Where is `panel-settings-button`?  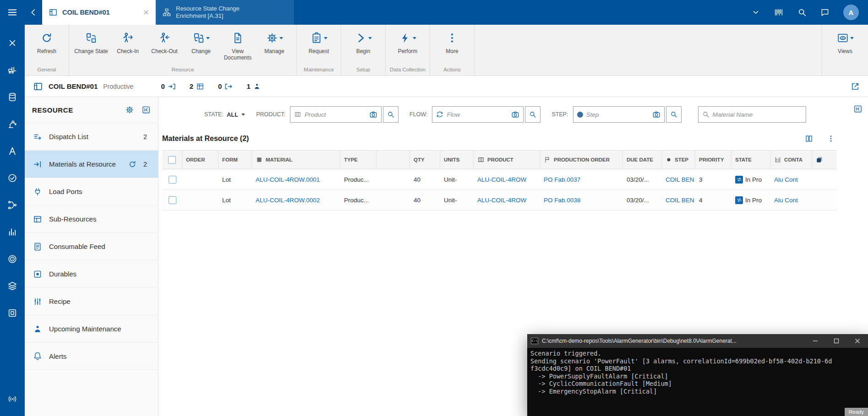 panel-settings-button is located at coordinates (130, 110).